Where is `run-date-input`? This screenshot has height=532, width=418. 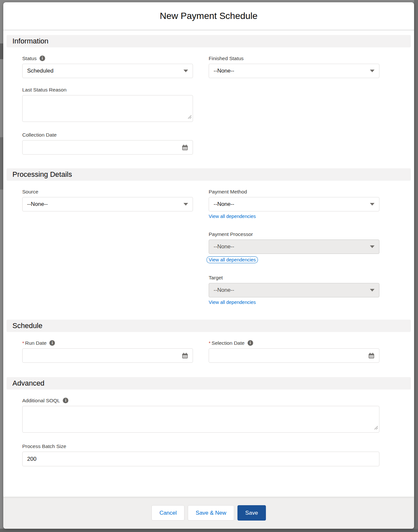
run-date-input is located at coordinates (108, 356).